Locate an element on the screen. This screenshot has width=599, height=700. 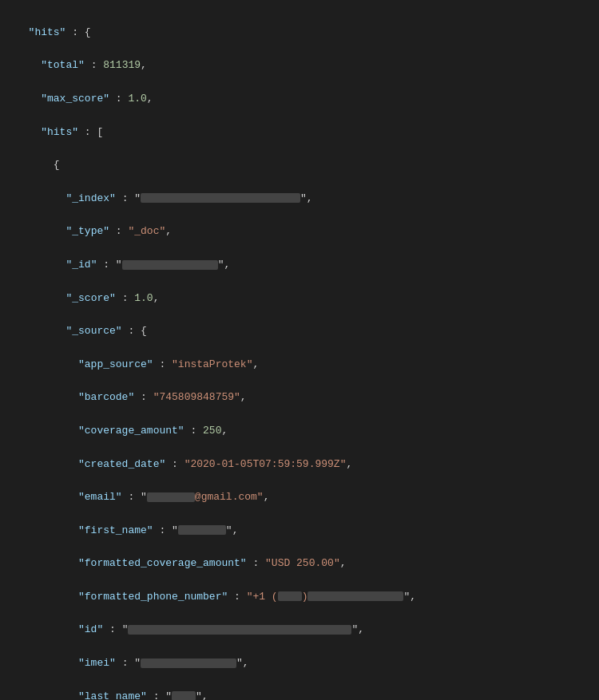
key-id: "_id" is located at coordinates (81, 265).